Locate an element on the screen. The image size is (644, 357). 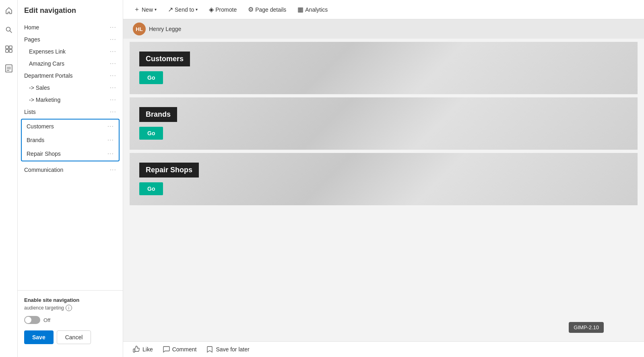
toolbar: ＋ New ▾ ↗ Send to ▾ ◈ Promote ⚙ Page det… is located at coordinates (384, 10).